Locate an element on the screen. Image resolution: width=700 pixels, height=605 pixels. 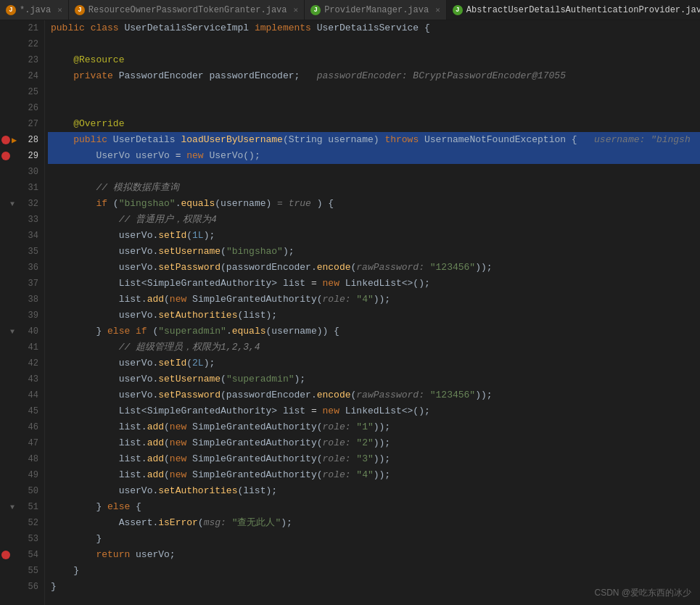
gutter-line-29: 29 is located at coordinates (22, 156).